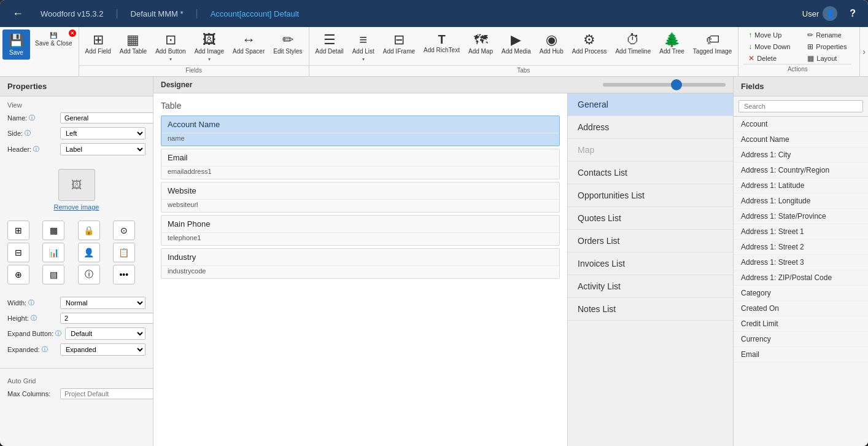 This screenshot has width=868, height=446. What do you see at coordinates (255, 14) in the screenshot?
I see `tab-active: Account[account] Default` at bounding box center [255, 14].